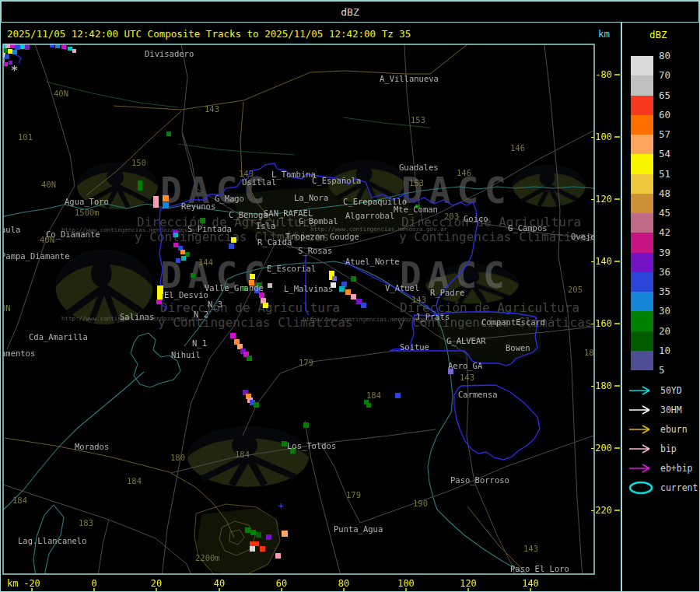 Image resolution: width=700 pixels, height=592 pixels. What do you see at coordinates (409, 79) in the screenshot?
I see `map-label-a-villanueva: A_Villanueva` at bounding box center [409, 79].